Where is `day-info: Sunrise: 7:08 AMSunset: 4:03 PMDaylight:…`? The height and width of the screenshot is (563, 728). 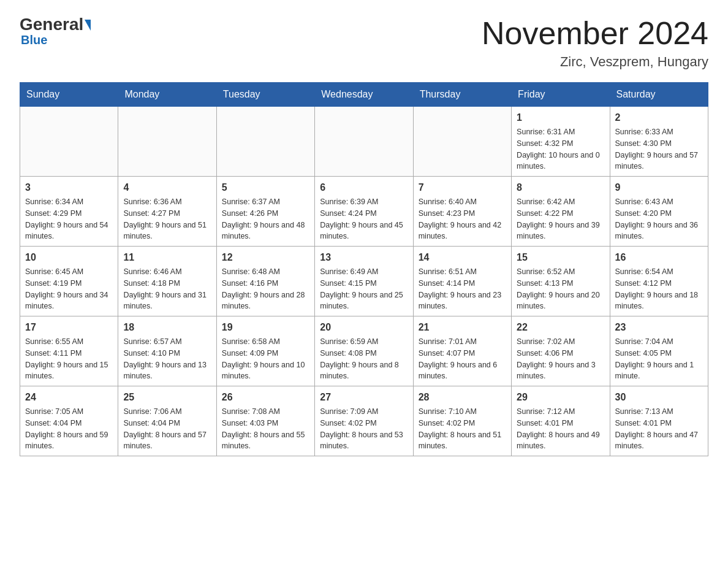 day-info: Sunrise: 7:08 AMSunset: 4:03 PMDaylight:… is located at coordinates (266, 429).